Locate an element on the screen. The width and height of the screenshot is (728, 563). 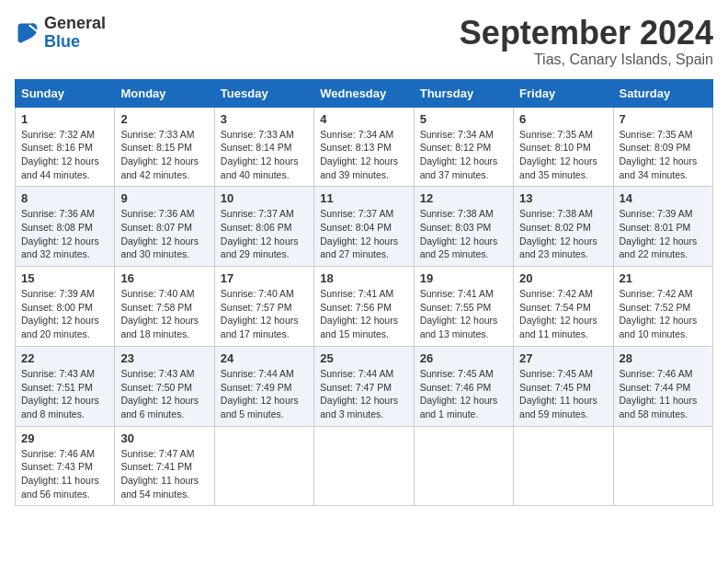
weekday-header: Tuesday is located at coordinates (264, 93).